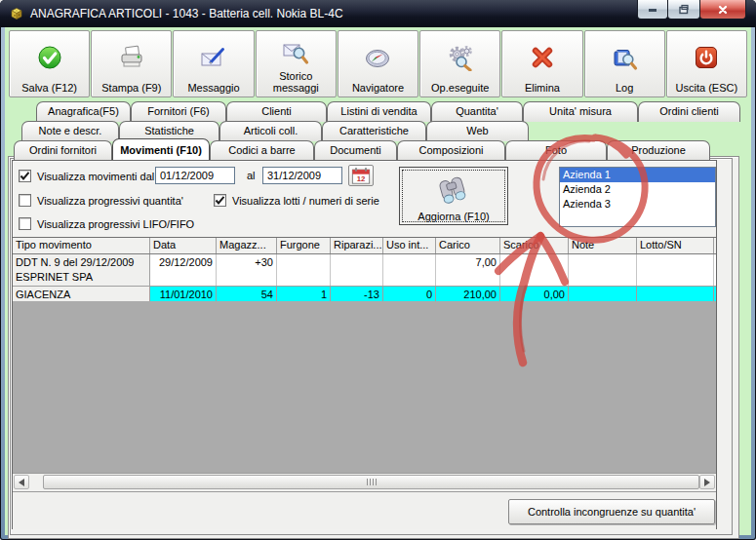  I want to click on tab-listini-di-vendita: Listini di vendita, so click(378, 111).